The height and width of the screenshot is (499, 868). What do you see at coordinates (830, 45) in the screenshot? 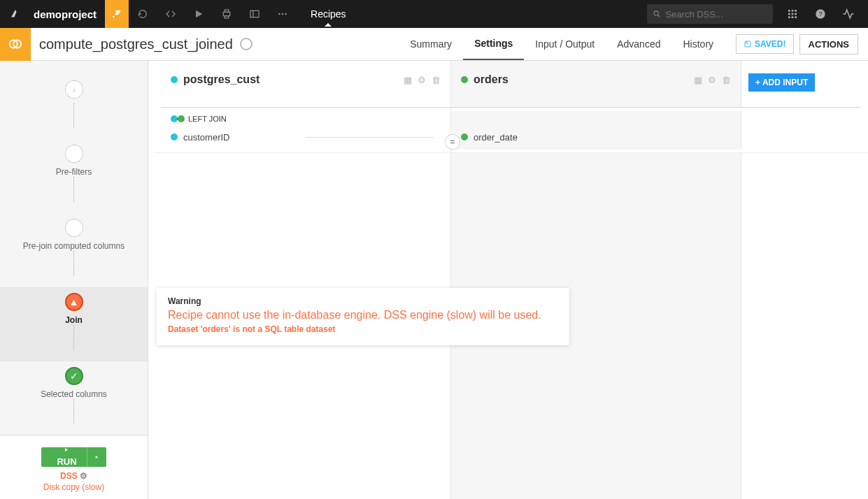
I see `actions-button: ACTIONS` at bounding box center [830, 45].